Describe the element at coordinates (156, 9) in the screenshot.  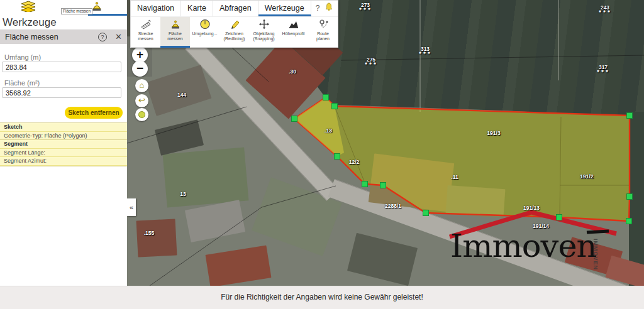
I see `tab-navigation: Navigation` at that location.